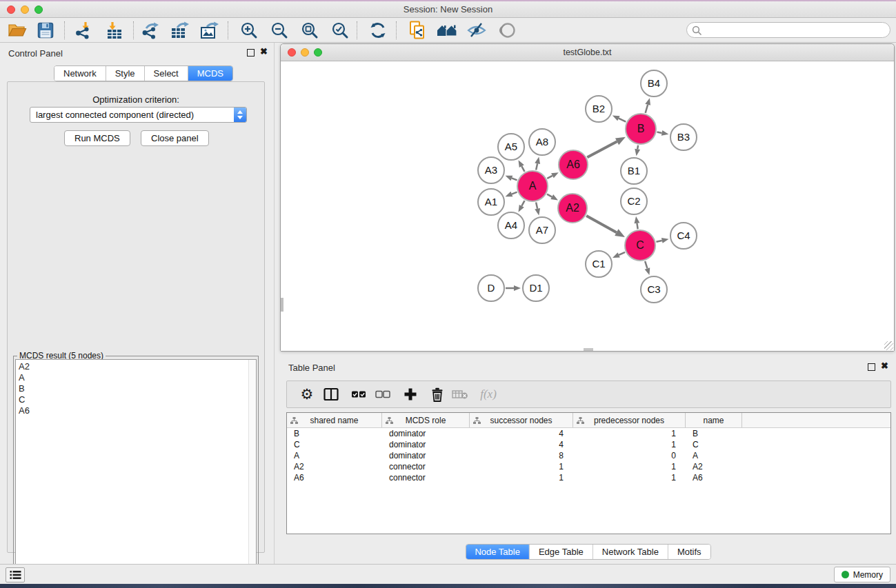 This screenshot has height=588, width=896. Describe the element at coordinates (150, 30) in the screenshot. I see `export-network-button` at that location.